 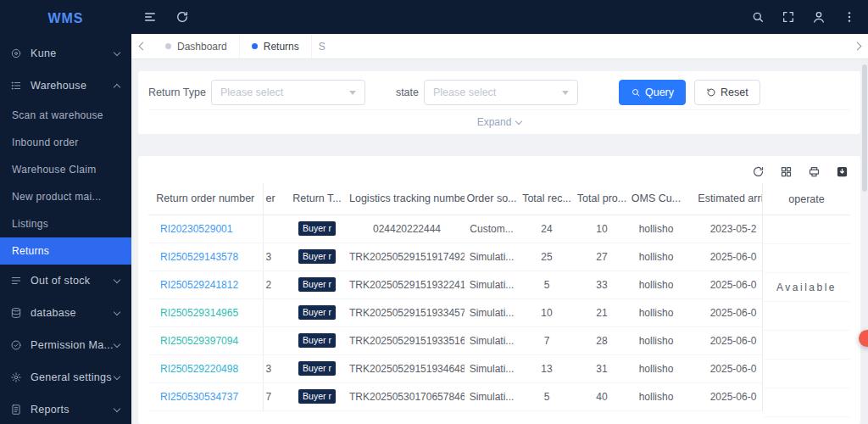 I want to click on sidebar-item-label: database, so click(x=53, y=313).